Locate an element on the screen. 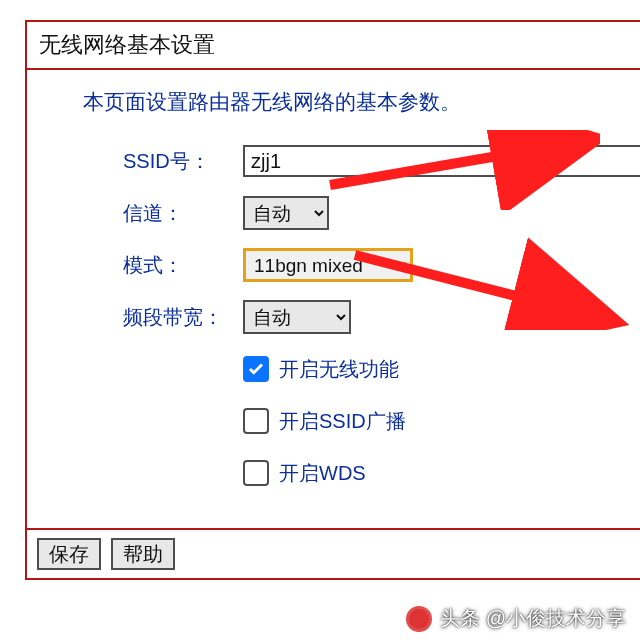 Image resolution: width=640 pixels, height=640 pixels. panel-title: 无线网络基本设置 is located at coordinates (334, 46).